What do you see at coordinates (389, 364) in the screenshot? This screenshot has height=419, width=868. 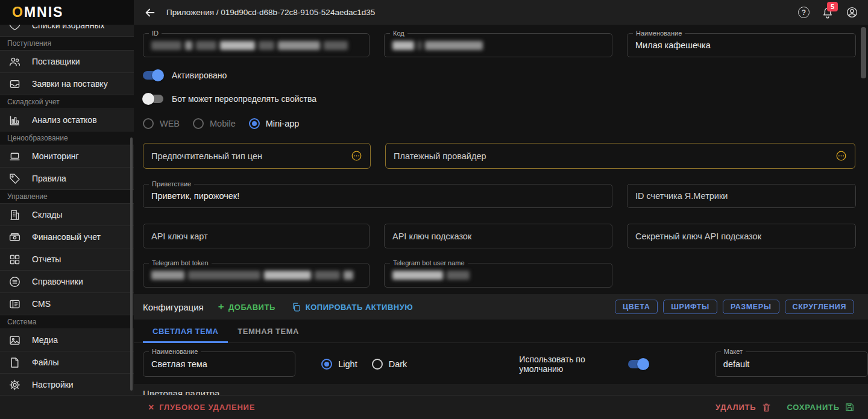 I see `mode-radio-dark: Dark` at bounding box center [389, 364].